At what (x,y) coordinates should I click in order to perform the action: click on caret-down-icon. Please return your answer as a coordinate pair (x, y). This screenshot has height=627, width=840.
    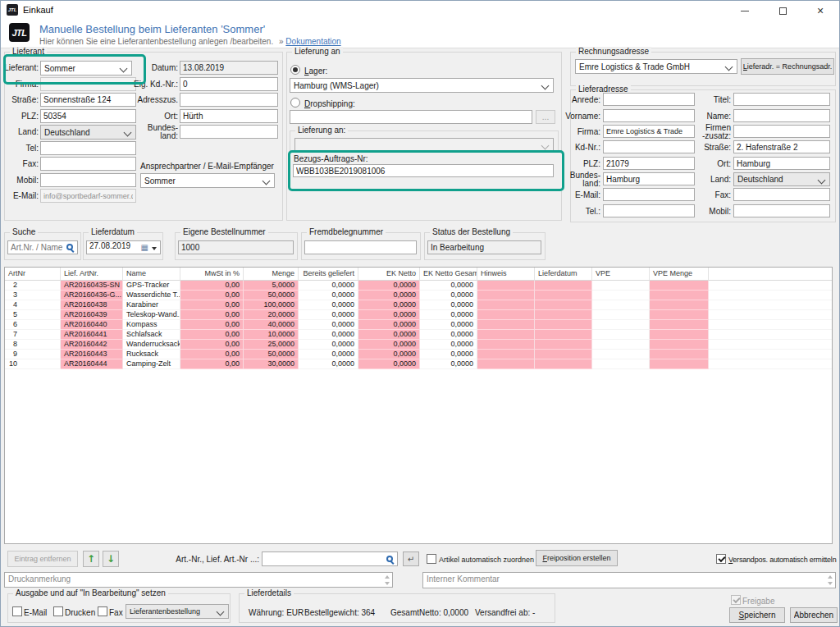
    Looking at the image, I should click on (154, 249).